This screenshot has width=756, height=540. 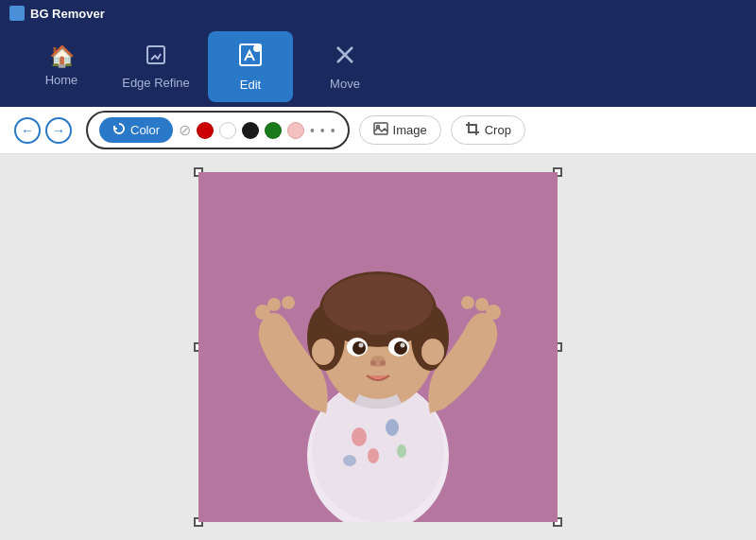 What do you see at coordinates (250, 57) in the screenshot?
I see `edit-icon` at bounding box center [250, 57].